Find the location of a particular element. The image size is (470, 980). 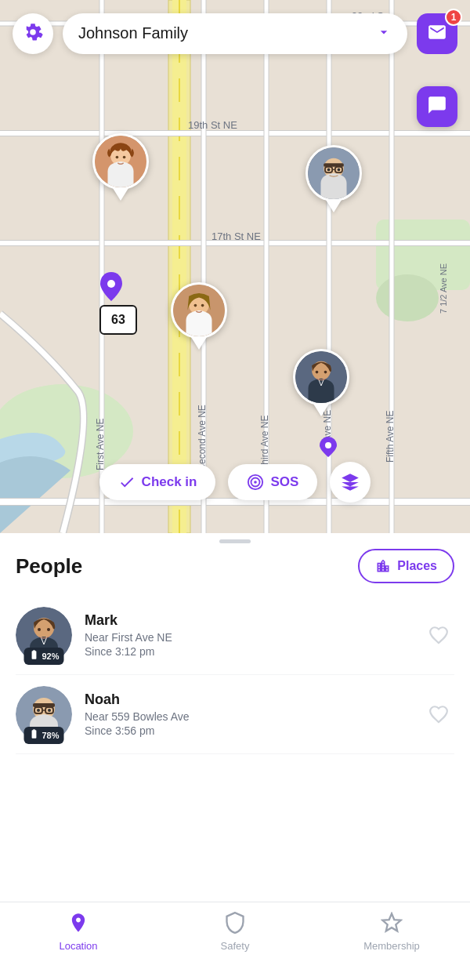

battery-badge-noah: 78% is located at coordinates (44, 735).